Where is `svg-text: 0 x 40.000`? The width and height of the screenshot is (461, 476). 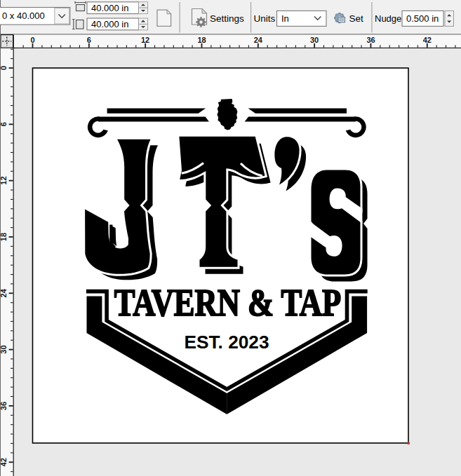
svg-text: 0 x 40.000 is located at coordinates (24, 15).